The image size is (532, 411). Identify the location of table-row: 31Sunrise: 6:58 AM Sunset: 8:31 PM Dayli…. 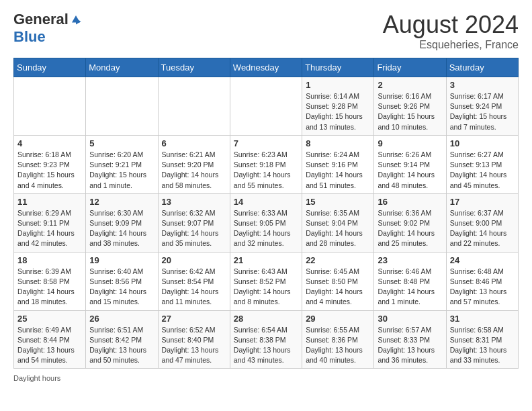
(482, 340).